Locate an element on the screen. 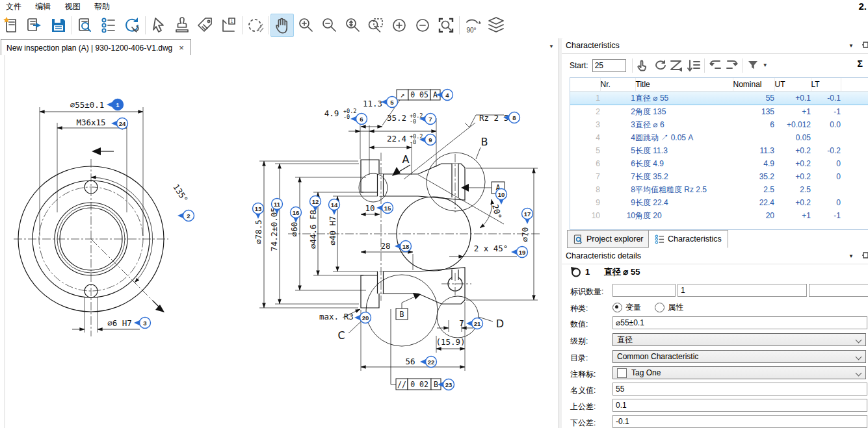 This screenshot has height=428, width=868. col-nominal: Nominal is located at coordinates (754, 84).